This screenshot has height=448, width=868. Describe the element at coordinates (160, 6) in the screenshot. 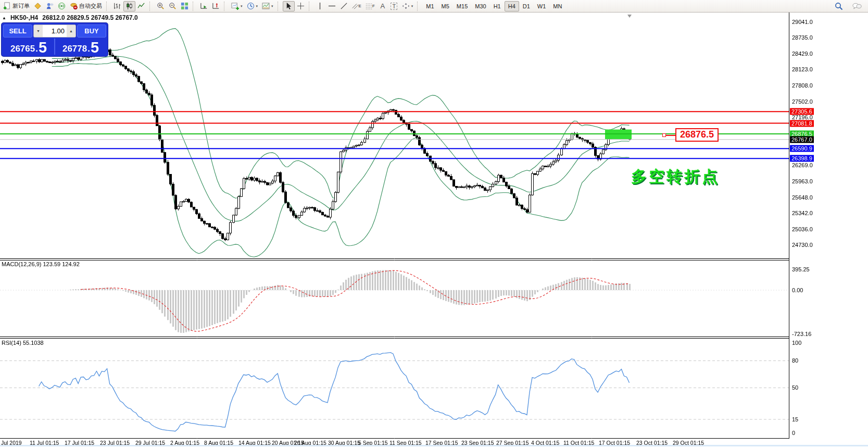

I see `zoom-in-icon` at that location.